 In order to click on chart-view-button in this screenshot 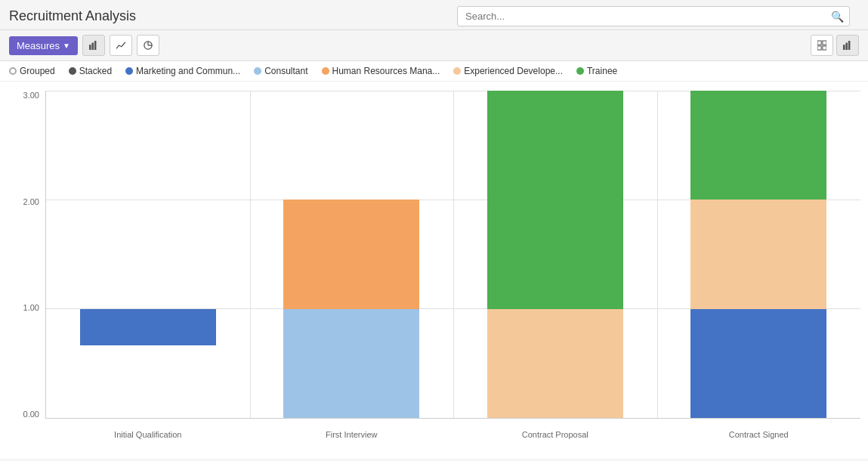, I will do `click(848, 45)`.